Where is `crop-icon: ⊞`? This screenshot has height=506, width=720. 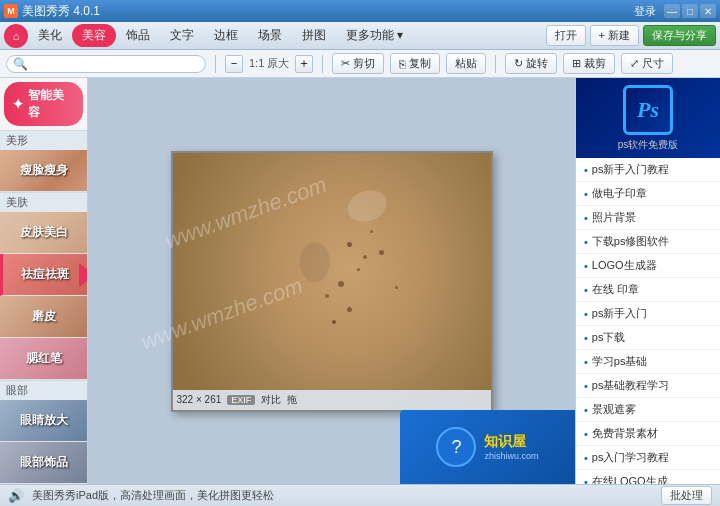
crop-icon: ⊞ is located at coordinates (576, 64).